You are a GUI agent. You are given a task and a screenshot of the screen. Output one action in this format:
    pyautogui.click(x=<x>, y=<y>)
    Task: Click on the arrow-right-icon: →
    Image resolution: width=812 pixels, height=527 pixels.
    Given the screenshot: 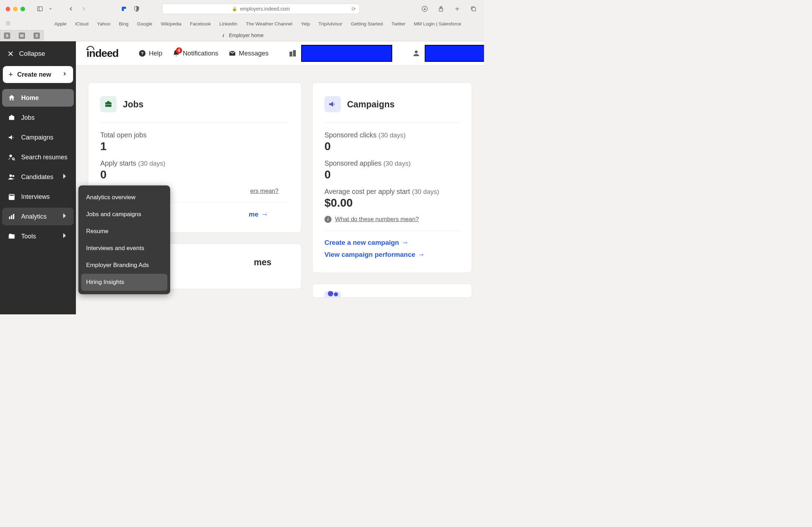 What is the action you would take?
    pyautogui.click(x=265, y=214)
    